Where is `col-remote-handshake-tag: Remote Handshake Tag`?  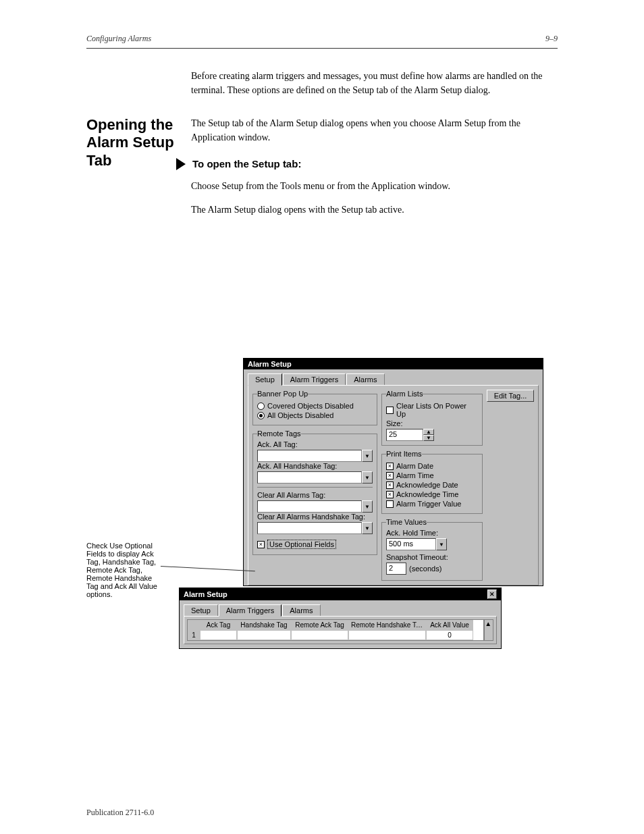
col-remote-handshake-tag: Remote Handshake Tag is located at coordinates (387, 625).